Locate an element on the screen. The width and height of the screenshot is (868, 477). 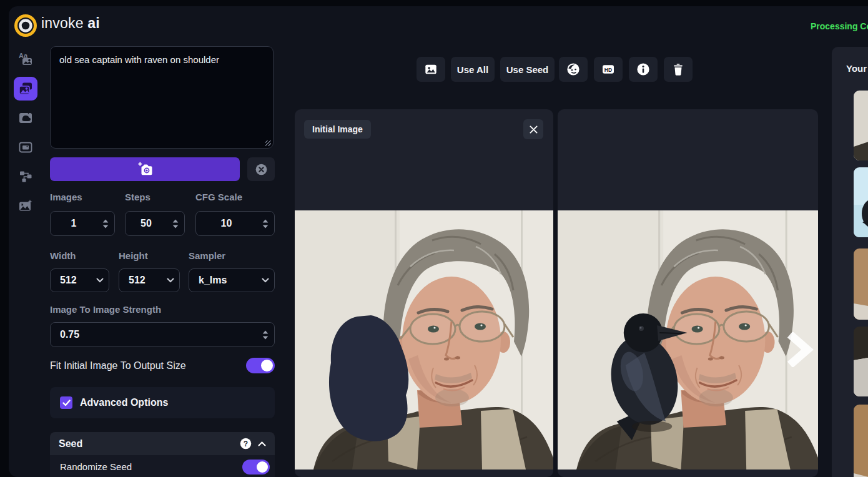
delete-image-button is located at coordinates (678, 69).